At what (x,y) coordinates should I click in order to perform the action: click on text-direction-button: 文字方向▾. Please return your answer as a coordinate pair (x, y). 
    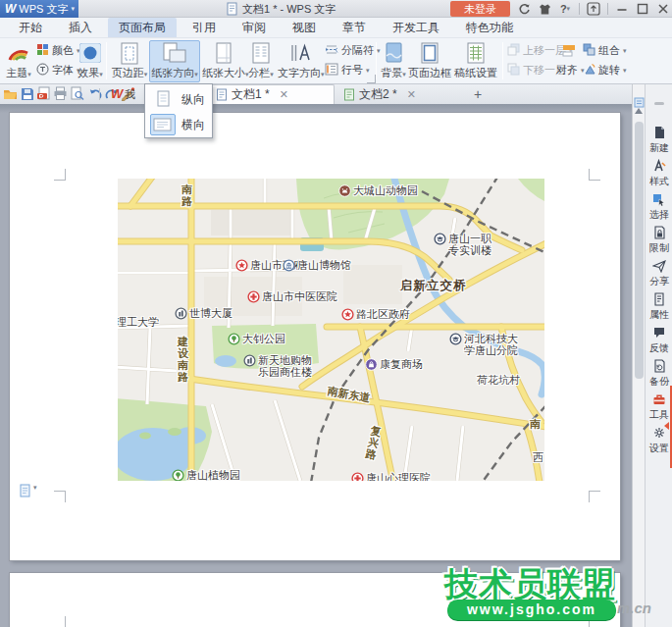
    Looking at the image, I should click on (300, 61).